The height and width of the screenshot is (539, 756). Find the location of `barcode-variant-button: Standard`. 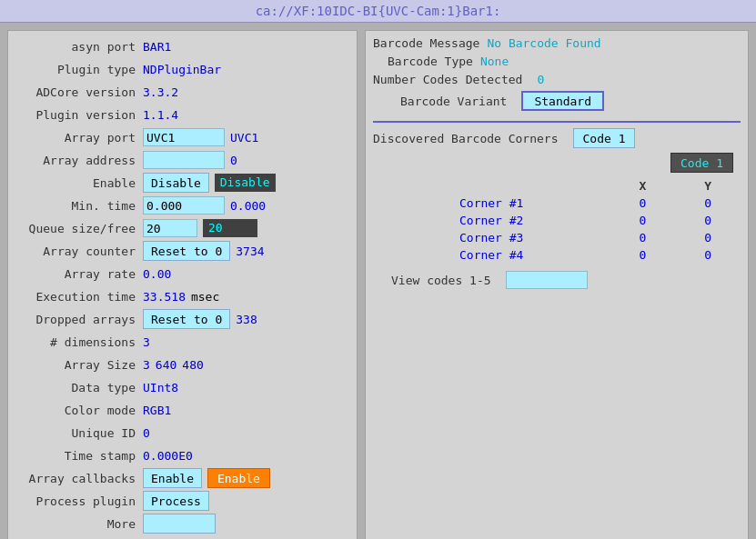

barcode-variant-button: Standard is located at coordinates (562, 101).